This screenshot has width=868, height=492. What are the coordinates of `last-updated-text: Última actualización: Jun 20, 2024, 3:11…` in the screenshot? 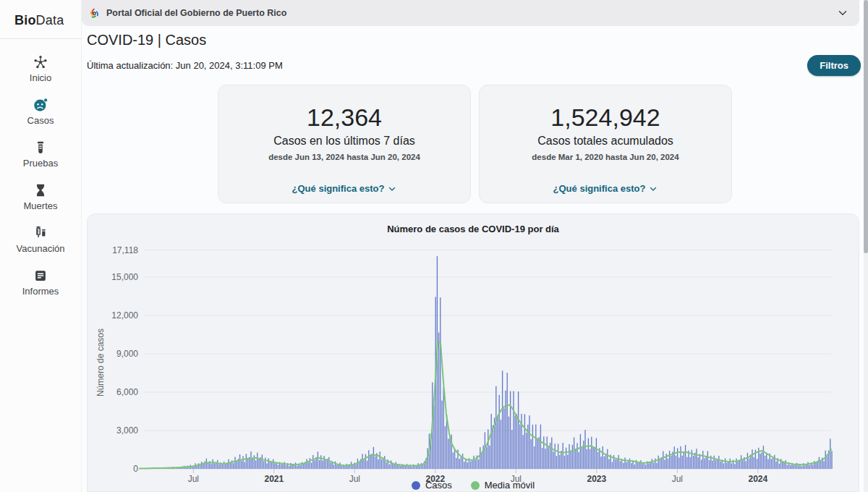 It's located at (185, 65).